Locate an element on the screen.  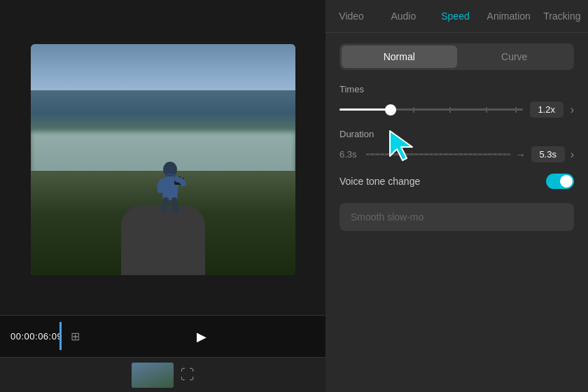
mode-normal: Normal is located at coordinates (399, 57).